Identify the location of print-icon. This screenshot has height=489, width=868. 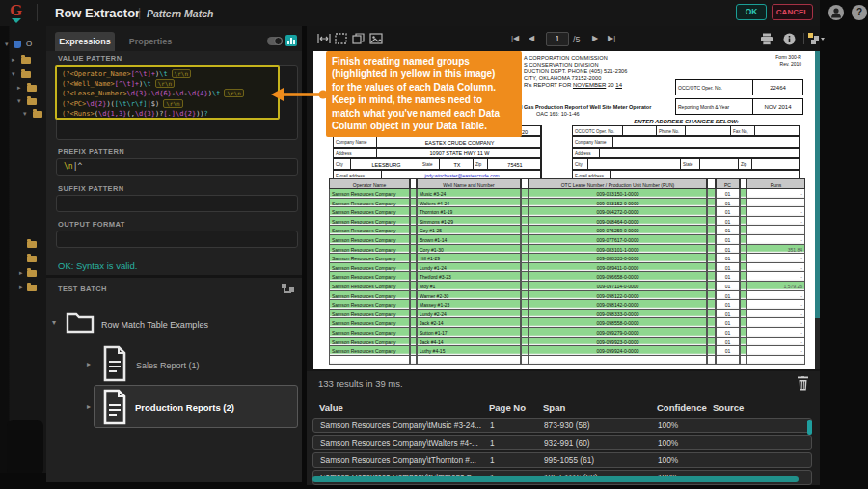
(767, 39).